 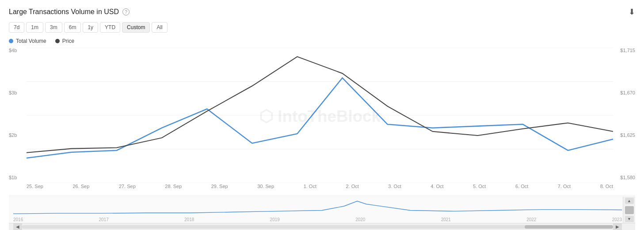 What do you see at coordinates (68, 41) in the screenshot?
I see `legend-label-price: Price` at bounding box center [68, 41].